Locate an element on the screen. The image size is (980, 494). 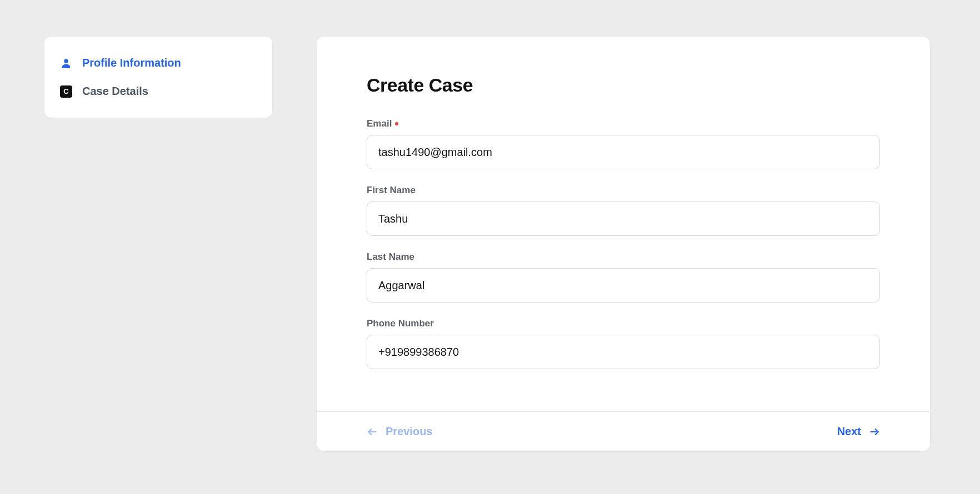
field-phone: Phone Number is located at coordinates (623, 344).